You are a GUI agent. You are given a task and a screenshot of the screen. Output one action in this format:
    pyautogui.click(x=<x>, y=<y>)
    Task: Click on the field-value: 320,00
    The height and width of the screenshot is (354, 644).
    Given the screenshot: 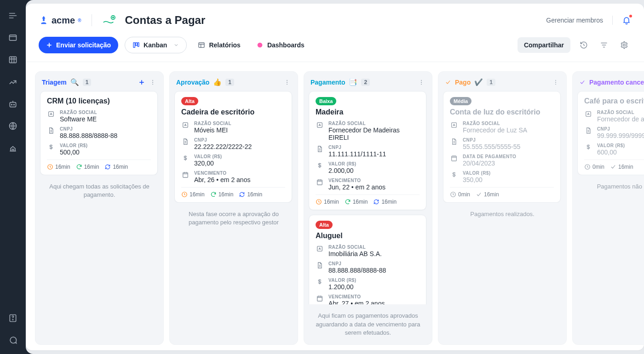 What is the action you would take?
    pyautogui.click(x=208, y=163)
    